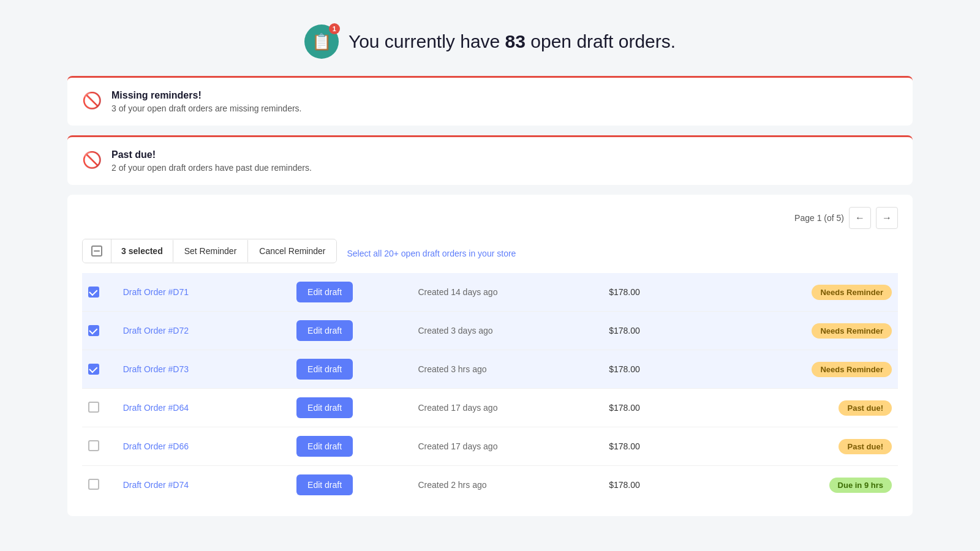  I want to click on pagination-top: Page 1 (of 5) ← →, so click(490, 218).